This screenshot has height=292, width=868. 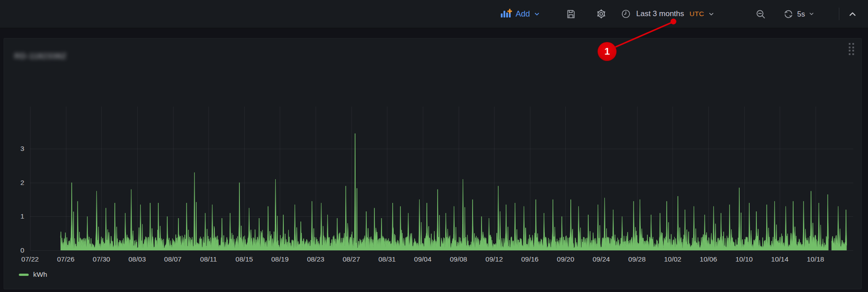 What do you see at coordinates (40, 56) in the screenshot?
I see `panel-title-redacted: RD-1182338Z` at bounding box center [40, 56].